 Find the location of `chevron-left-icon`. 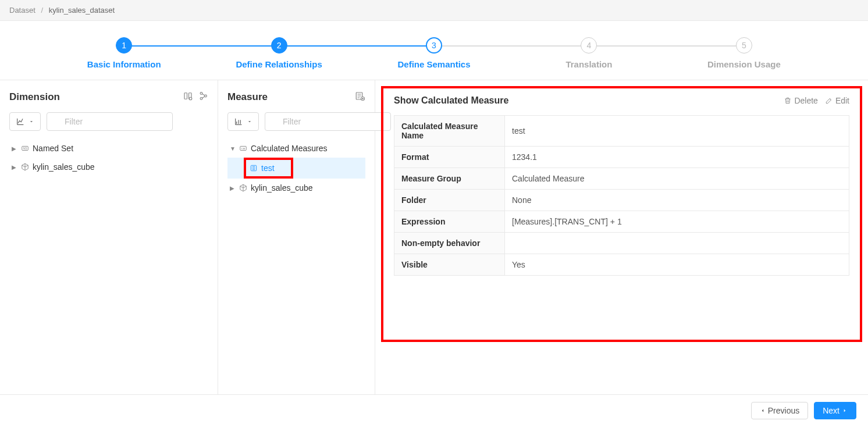

chevron-left-icon is located at coordinates (763, 411).